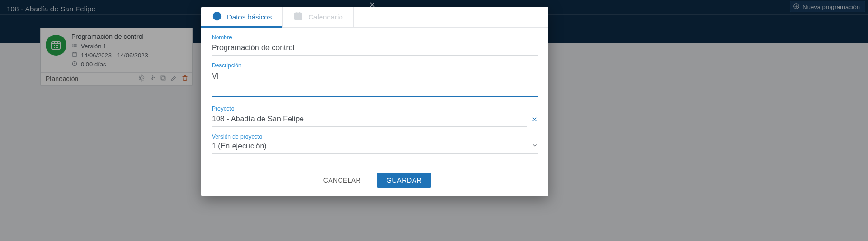 Image resolution: width=868 pixels, height=241 pixels. Describe the element at coordinates (375, 137) in the screenshot. I see `version-label: Versión de proyecto` at that location.